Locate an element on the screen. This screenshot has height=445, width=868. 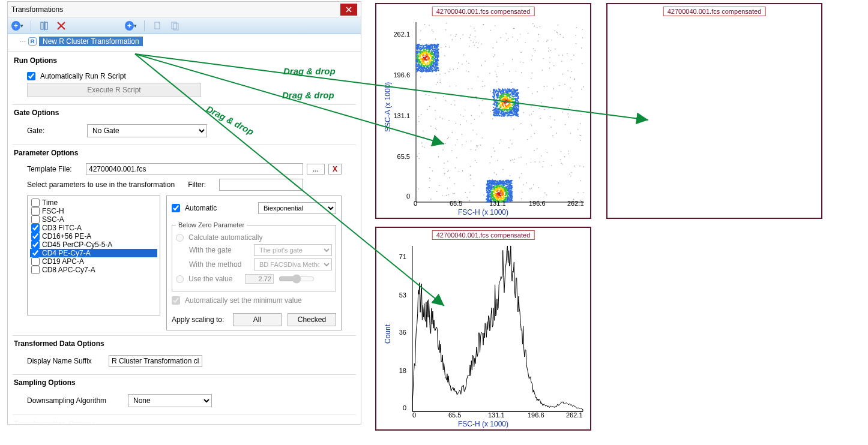
param-item: CD4 PE-Cy7-A is located at coordinates (94, 253).